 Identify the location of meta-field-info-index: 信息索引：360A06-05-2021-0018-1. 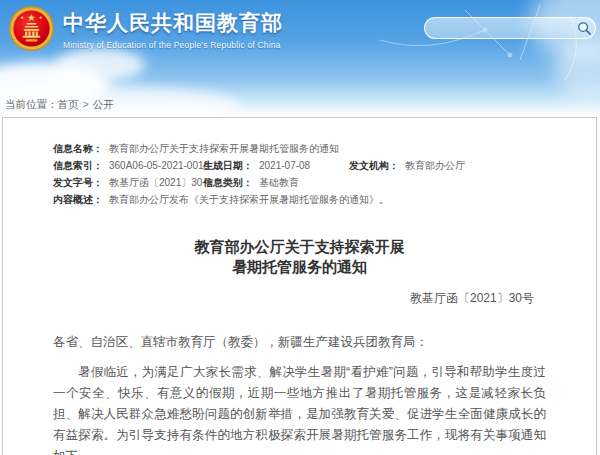
(128, 166).